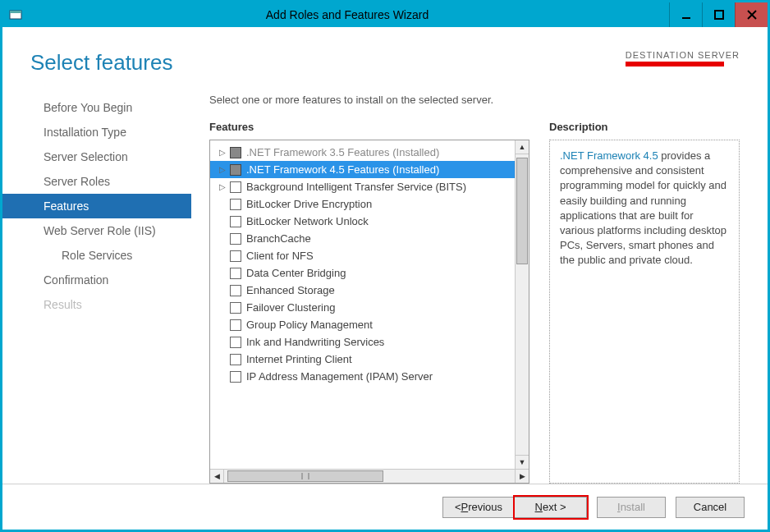  I want to click on nav-server-roles: Server Roles, so click(97, 181).